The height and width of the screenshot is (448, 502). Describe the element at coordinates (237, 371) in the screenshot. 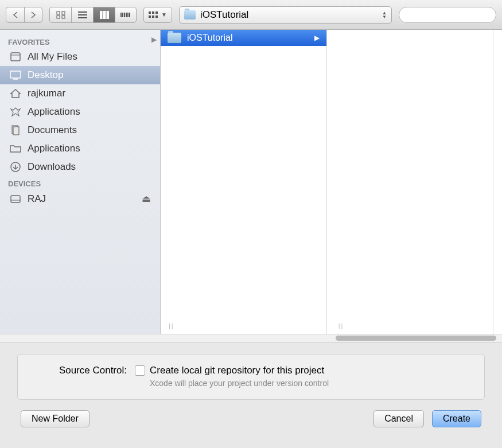

I see `checkbox-label: Create local git repository for this pro…` at that location.